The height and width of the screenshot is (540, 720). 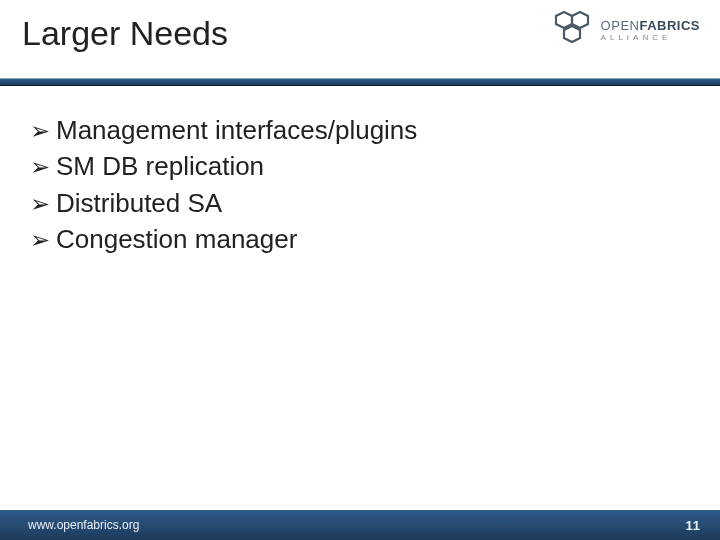 I want to click on logo-subtext: ALLIANCE, so click(x=650, y=38).